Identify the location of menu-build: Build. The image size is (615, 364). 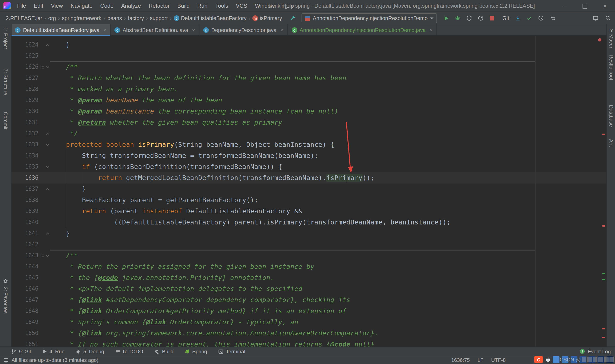
(184, 6).